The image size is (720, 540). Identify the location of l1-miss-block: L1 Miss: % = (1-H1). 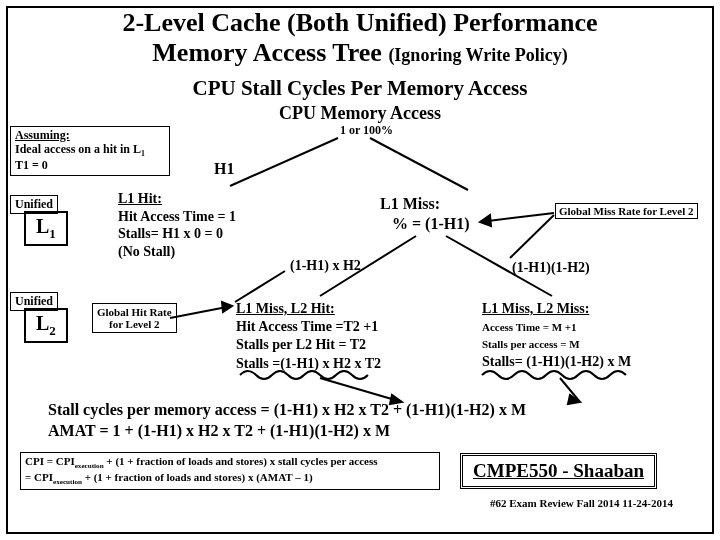
(425, 214).